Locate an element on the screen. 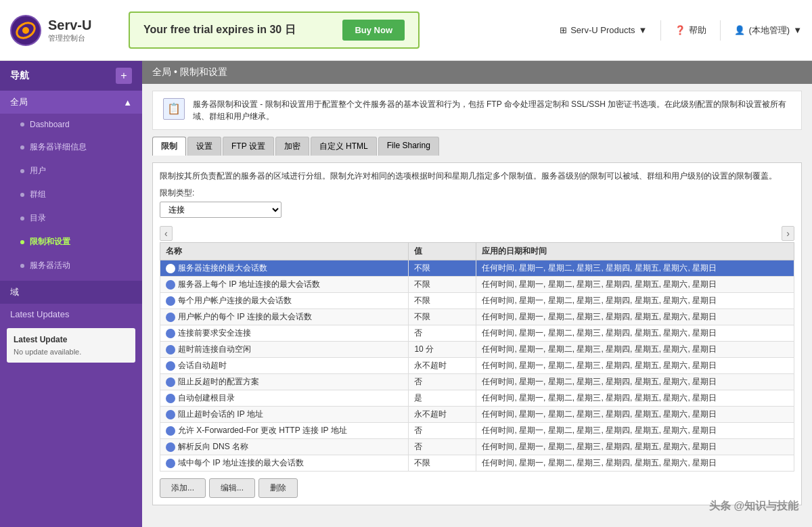 The image size is (812, 527). table-row: 域中每个 IP 地址连接的最大会话数 不限 任何时间, 星期一, 星期二, 星期… is located at coordinates (478, 463).